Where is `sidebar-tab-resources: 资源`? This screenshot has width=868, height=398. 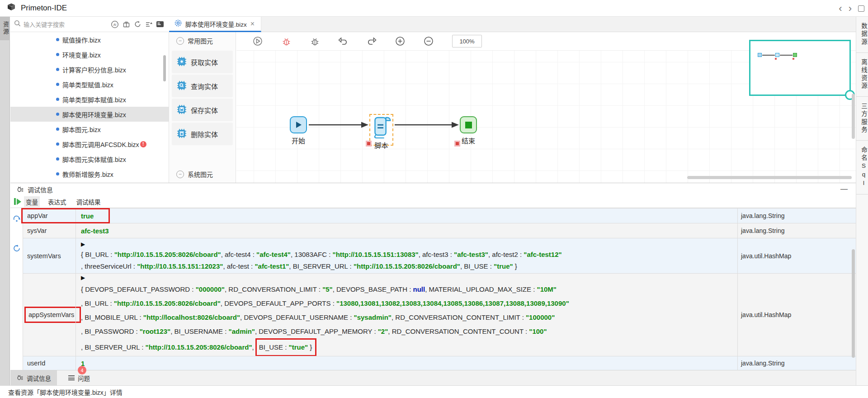
sidebar-tab-resources: 资源 is located at coordinates (5, 28).